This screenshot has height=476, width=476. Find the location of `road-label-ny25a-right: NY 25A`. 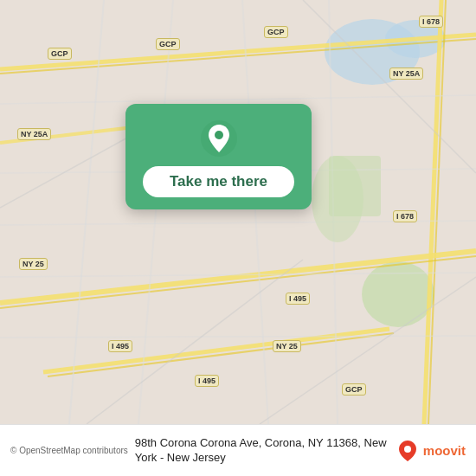

road-label-ny25a-right: NY 25A is located at coordinates (407, 74).